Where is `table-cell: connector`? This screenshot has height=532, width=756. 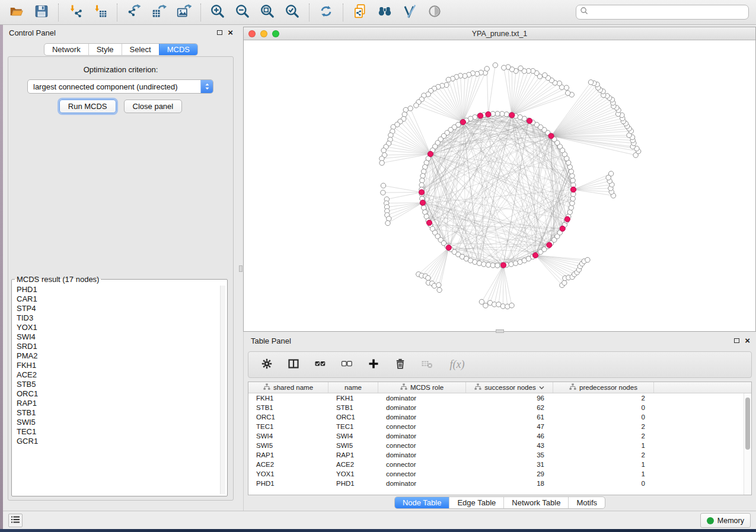 table-cell: connector is located at coordinates (422, 474).